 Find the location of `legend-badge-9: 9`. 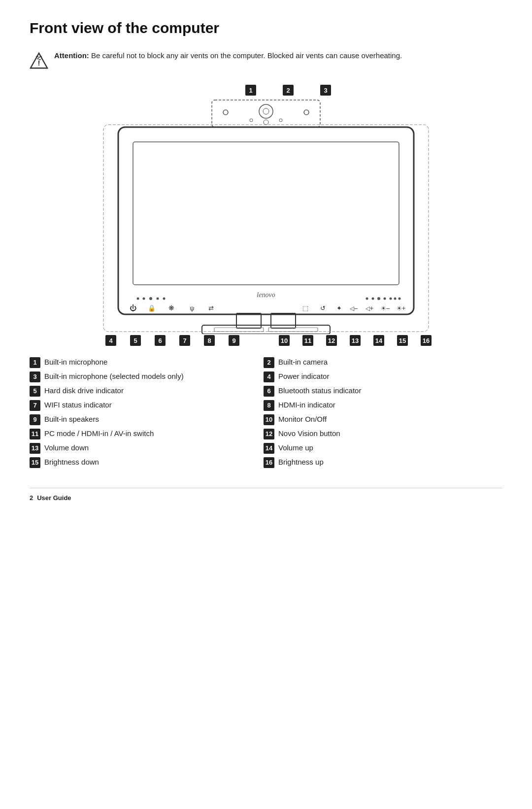

legend-badge-9: 9 is located at coordinates (35, 420).